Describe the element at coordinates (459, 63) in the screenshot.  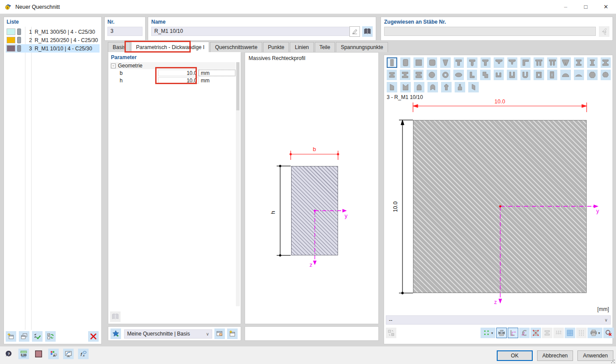
I see `shape-tee` at that location.